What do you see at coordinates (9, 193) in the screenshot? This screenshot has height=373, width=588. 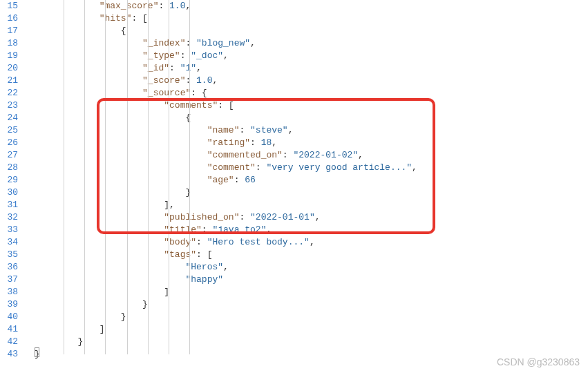 I see `line-number: 30` at bounding box center [9, 193].